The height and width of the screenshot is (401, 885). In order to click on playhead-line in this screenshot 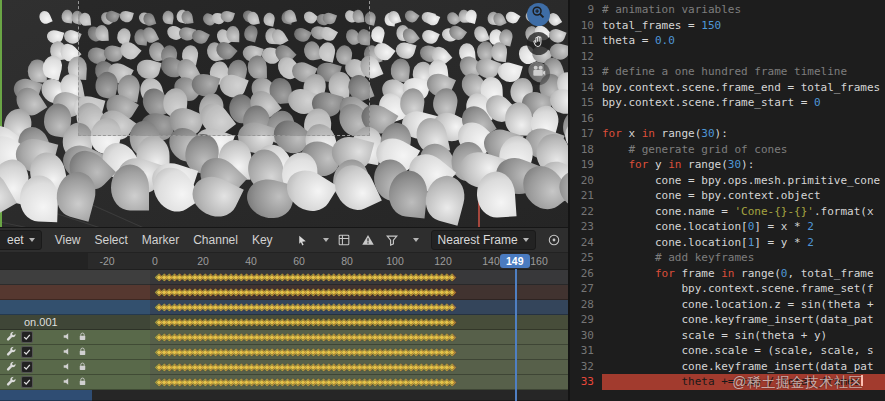, I will do `click(516, 335)`.